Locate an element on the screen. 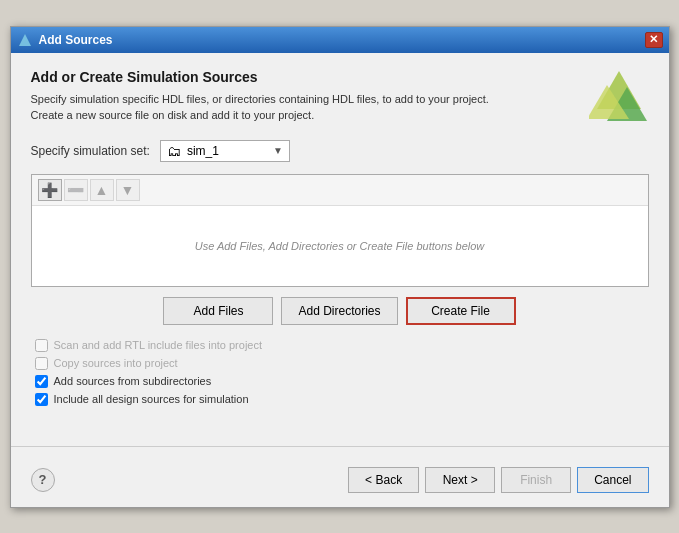 The image size is (679, 533). file-toolbar: ➕ ➖ ▲ ▼ is located at coordinates (340, 190).